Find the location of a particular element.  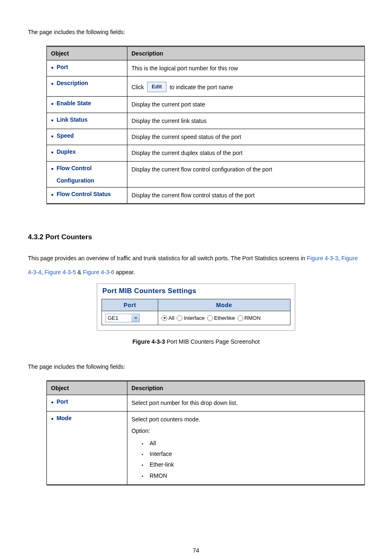

link-figure-4-3-3: Figure 4-3-3 is located at coordinates (323, 258).